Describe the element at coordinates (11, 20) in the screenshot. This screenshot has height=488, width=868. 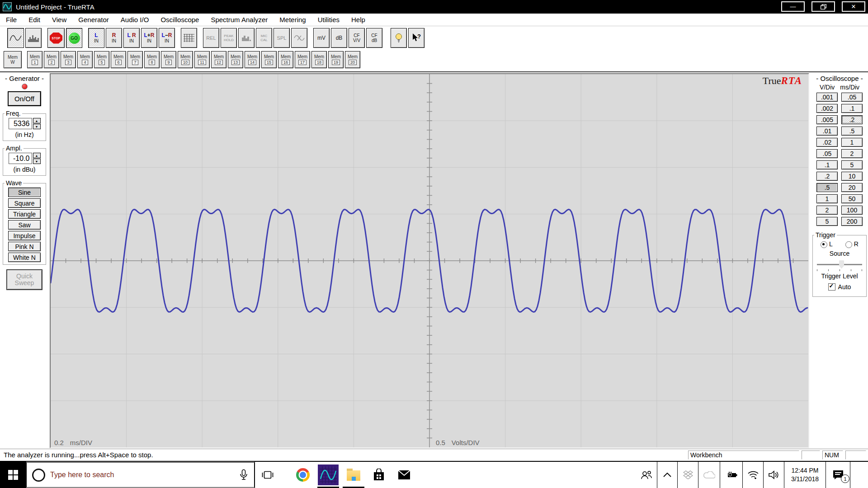
I see `menu-item: File` at that location.